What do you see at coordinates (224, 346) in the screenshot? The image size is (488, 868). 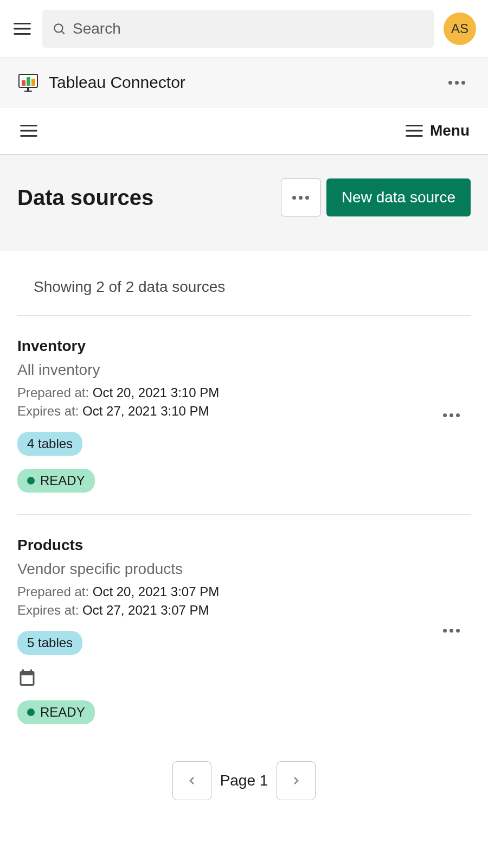 I see `data-source-title: Inventory` at bounding box center [224, 346].